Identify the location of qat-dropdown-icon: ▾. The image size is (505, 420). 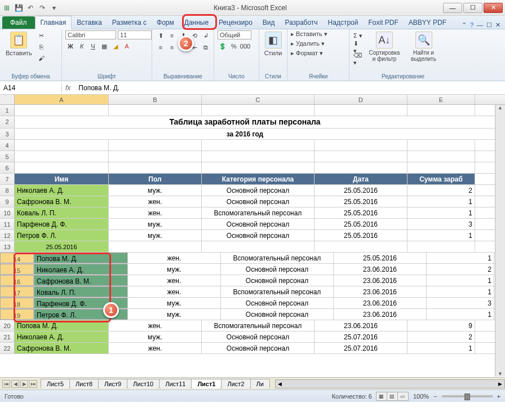
(54, 8).